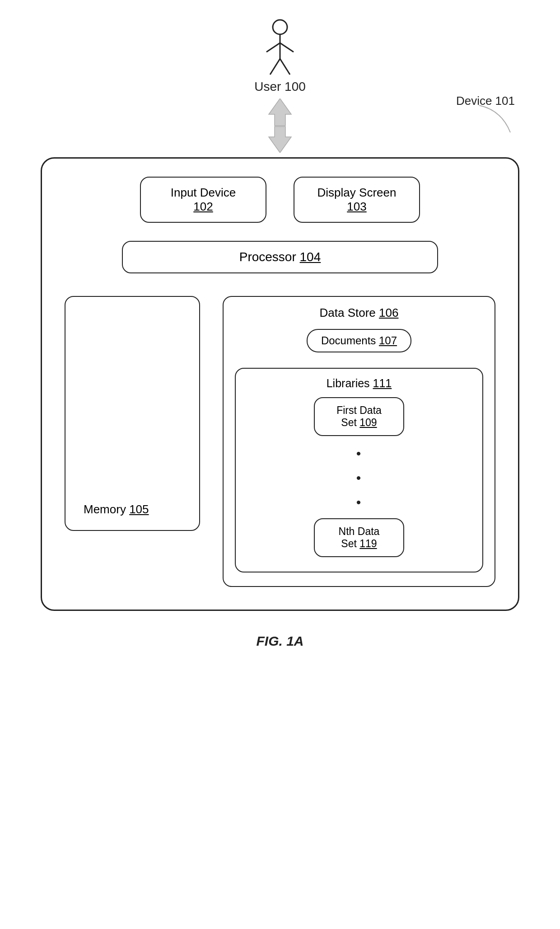 Image resolution: width=560 pixels, height=929 pixels. I want to click on processor-number: 104, so click(311, 257).